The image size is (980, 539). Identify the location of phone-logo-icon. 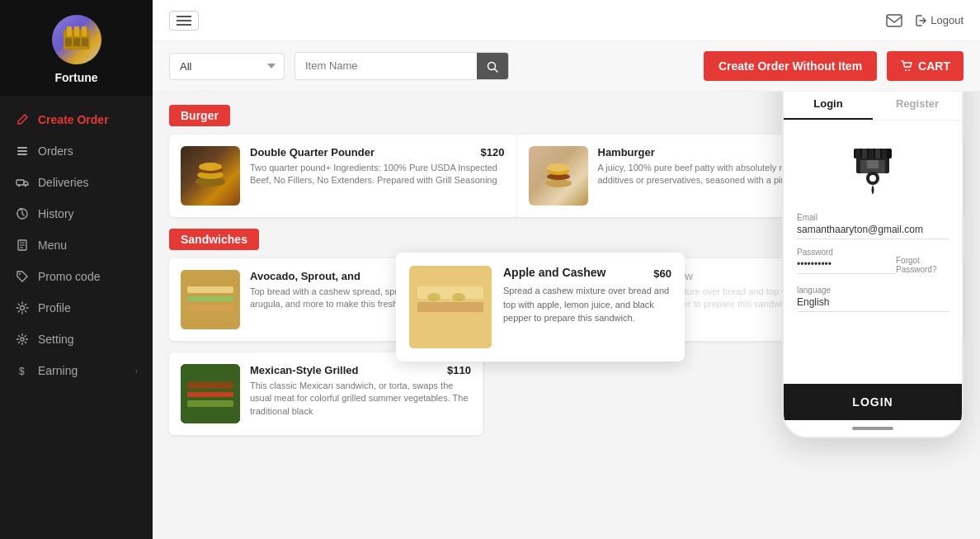
(873, 171).